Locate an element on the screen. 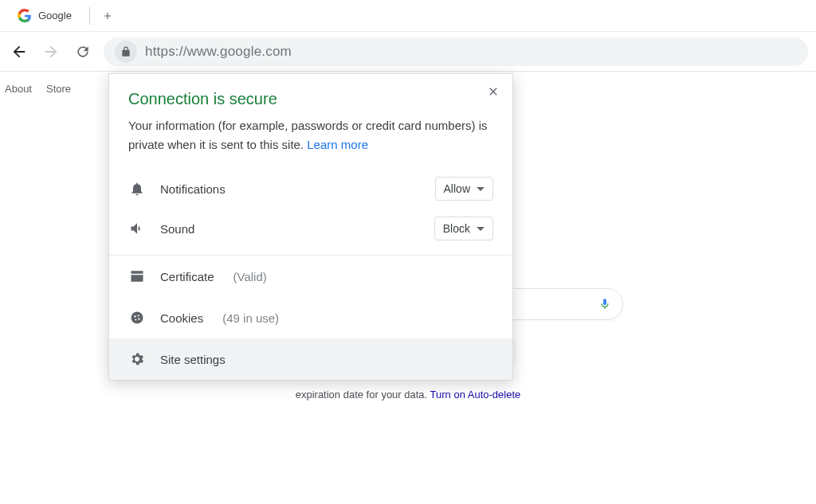  cookies-row: Cookies (49 in use) is located at coordinates (311, 318).